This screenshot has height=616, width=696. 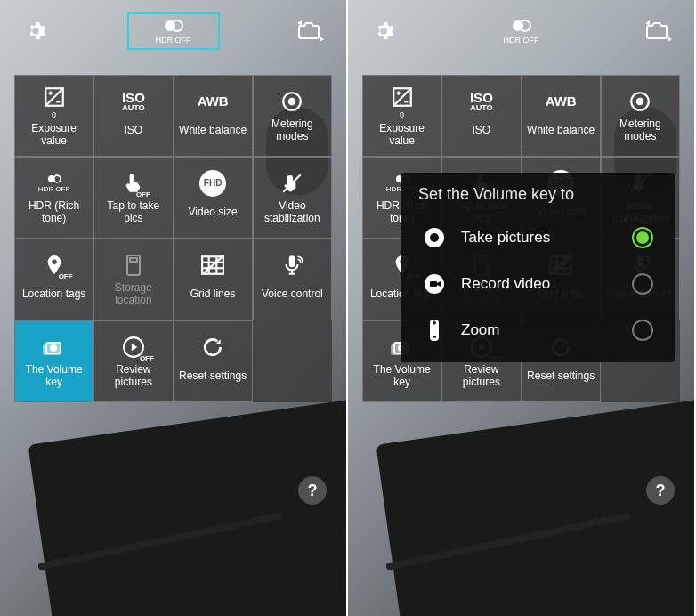 I want to click on option-record-video: Record video, so click(x=538, y=284).